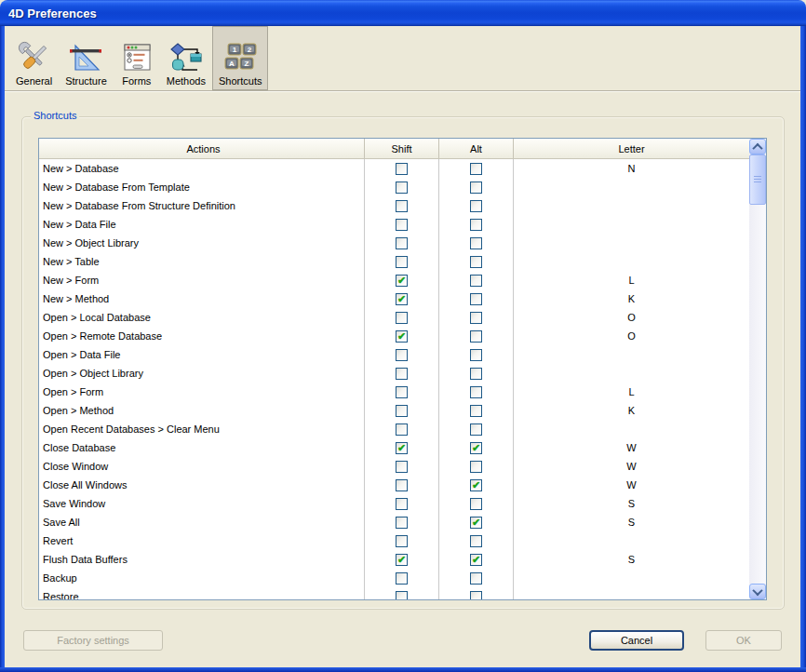 The image size is (806, 672). Describe the element at coordinates (395, 578) in the screenshot. I see `table-row: Backup` at that location.